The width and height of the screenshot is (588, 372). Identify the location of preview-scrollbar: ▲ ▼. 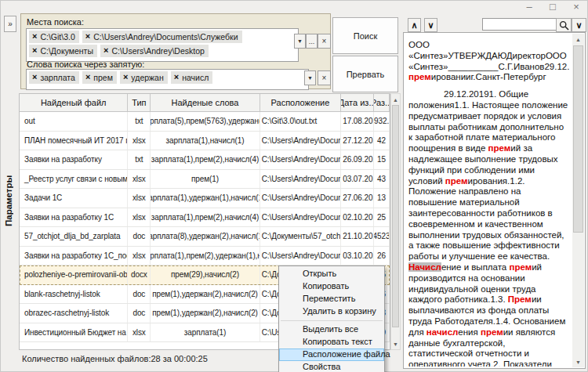
(579, 200).